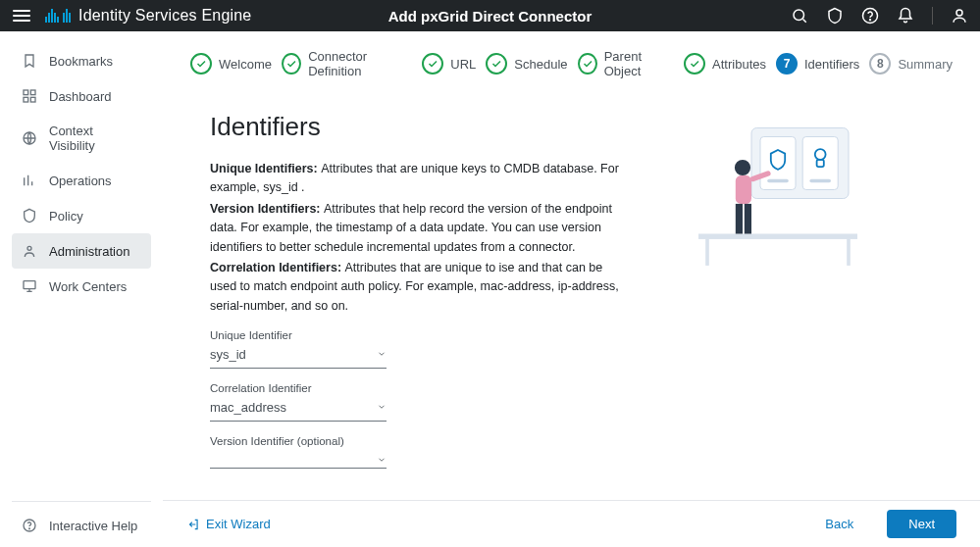 The image size is (980, 547). I want to click on step-identifiers: 7 Identifiers, so click(818, 64).